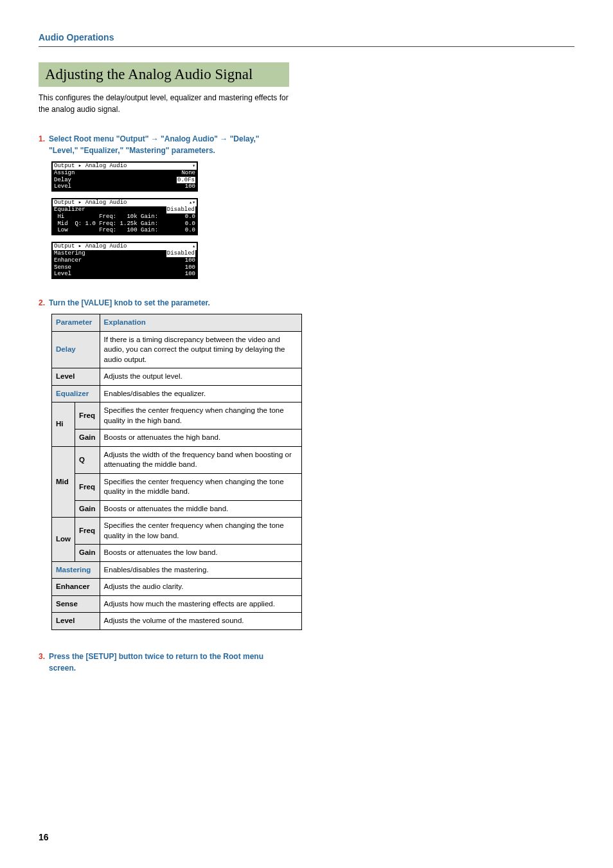 The height and width of the screenshot is (868, 613). I want to click on lcd-screen-3: Output ▸ Analog Audio ▴ MasteringDisable…, so click(125, 260).